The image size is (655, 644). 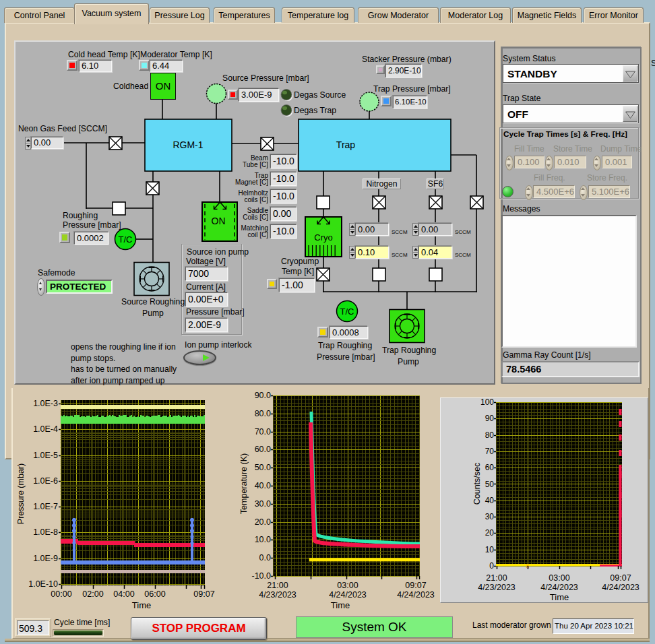 What do you see at coordinates (490, 533) in the screenshot?
I see `svg-text: 20` at bounding box center [490, 533].